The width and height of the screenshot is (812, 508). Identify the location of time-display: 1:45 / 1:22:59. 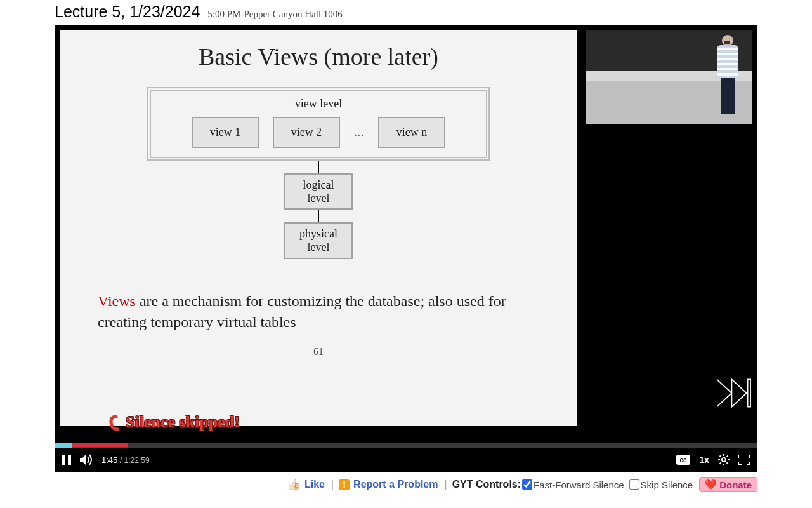
(126, 460).